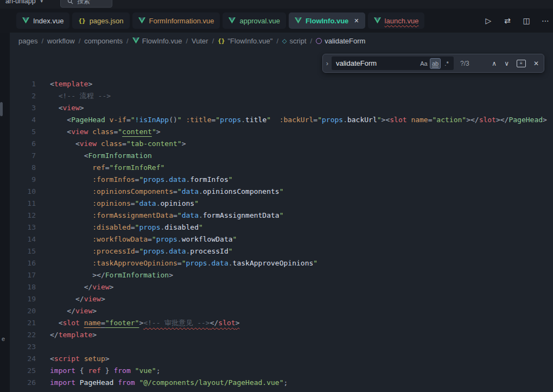  Describe the element at coordinates (61, 41) in the screenshot. I see `breadcrumb-item-workflow: workflow` at that location.